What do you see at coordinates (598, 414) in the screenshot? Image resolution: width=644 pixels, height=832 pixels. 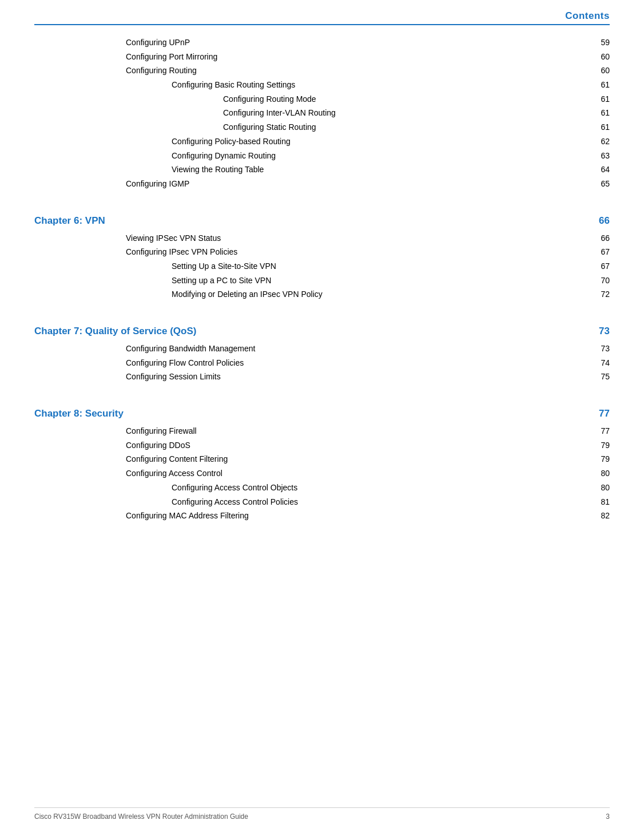 I see `chapter-heading-page: 77` at bounding box center [598, 414].